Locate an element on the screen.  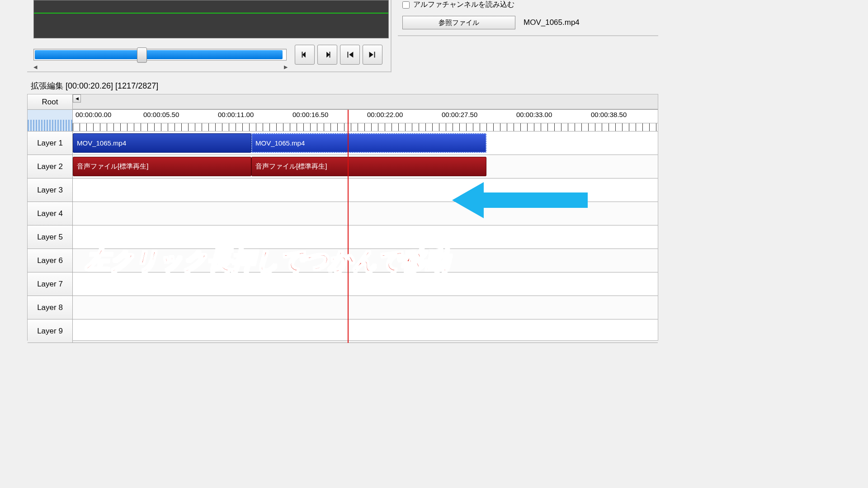
layer-header: Layer 4 is located at coordinates (50, 213).